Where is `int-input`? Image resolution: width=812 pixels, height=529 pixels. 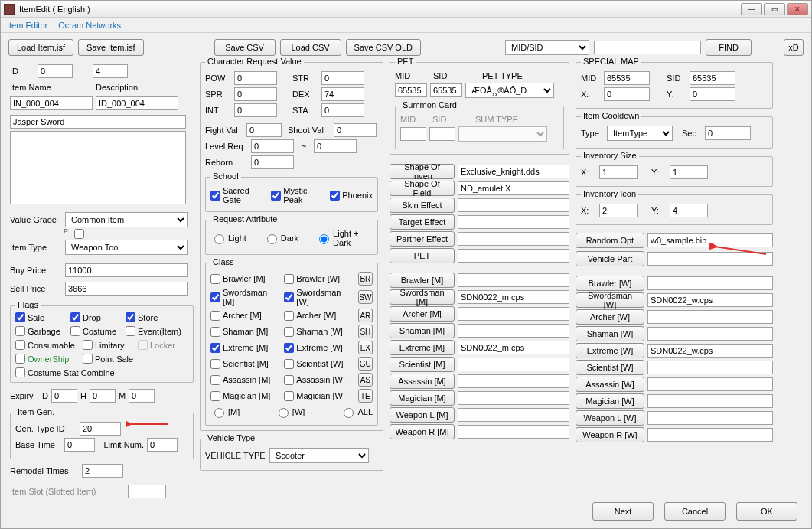 int-input is located at coordinates (256, 110).